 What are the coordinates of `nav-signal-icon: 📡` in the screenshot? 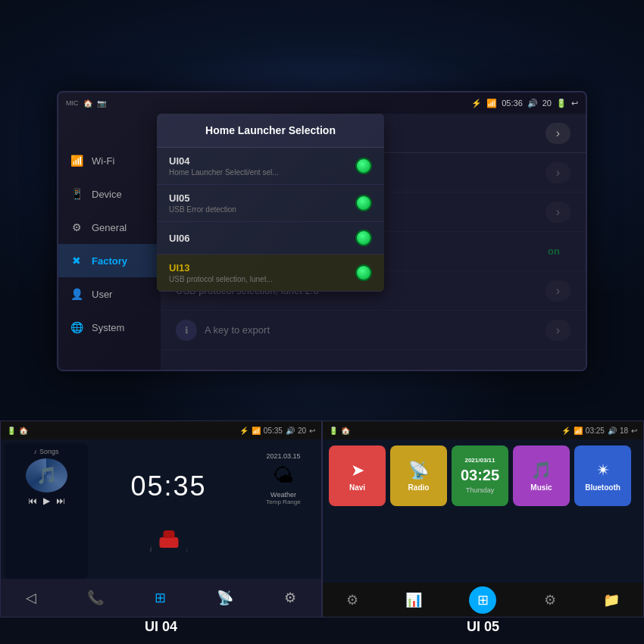 It's located at (225, 598).